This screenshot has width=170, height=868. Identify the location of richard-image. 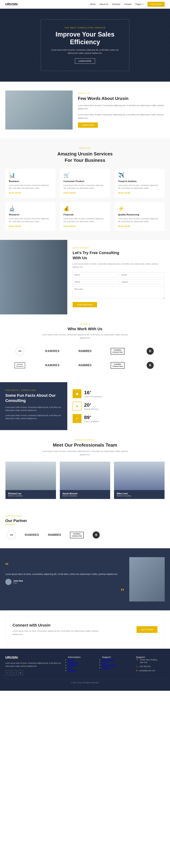
(31, 476).